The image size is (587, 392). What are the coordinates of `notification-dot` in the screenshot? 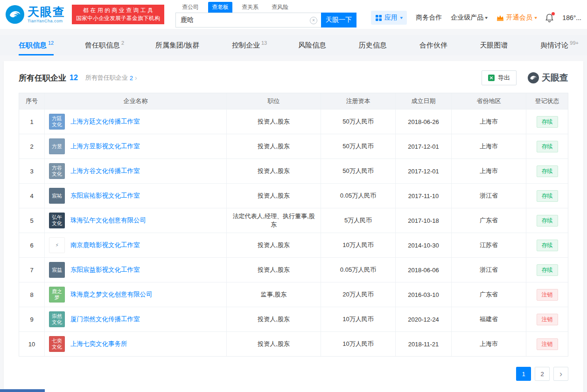 It's located at (553, 14).